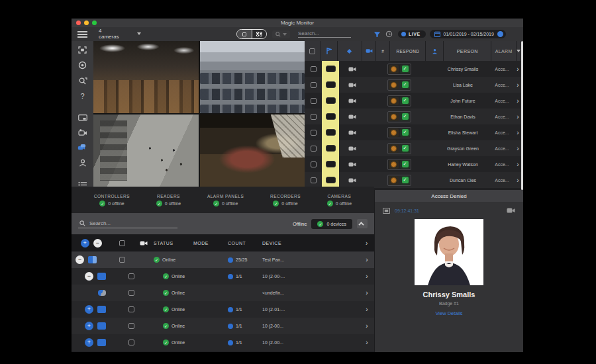 The height and width of the screenshot is (364, 596). Describe the element at coordinates (311, 244) in the screenshot. I see `device-column-header: DEVICE` at that location.